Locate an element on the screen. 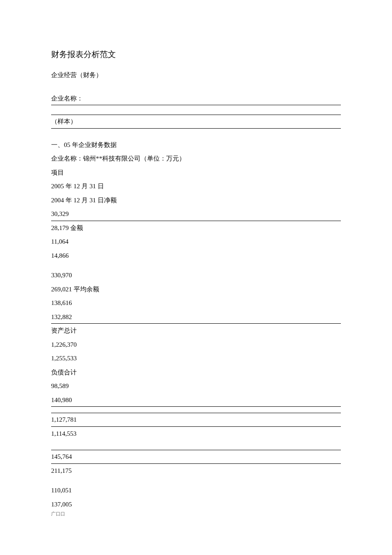 Image resolution: width=392 pixels, height=555 pixels. row-value: 28,179 金额 is located at coordinates (196, 228).